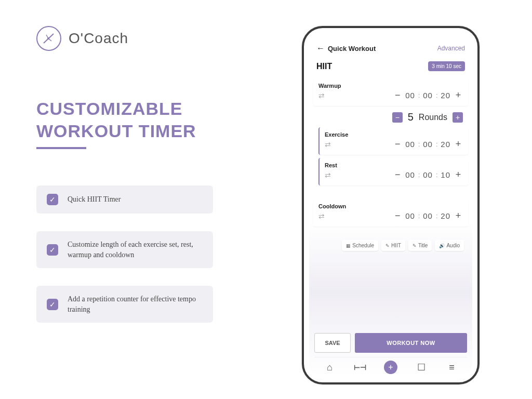  What do you see at coordinates (125, 249) in the screenshot?
I see `feature-item: ✓ Customize length of each exercise set,…` at bounding box center [125, 249].